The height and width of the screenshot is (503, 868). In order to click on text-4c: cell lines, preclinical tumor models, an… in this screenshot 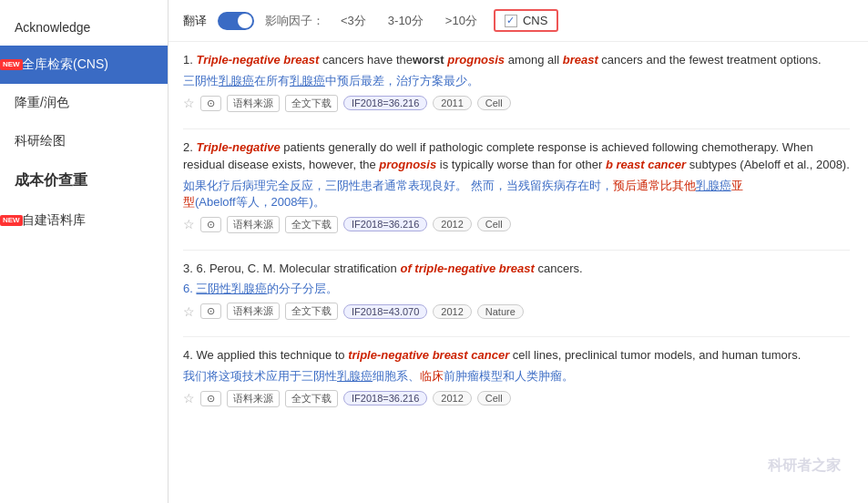, I will do `click(655, 355)`.